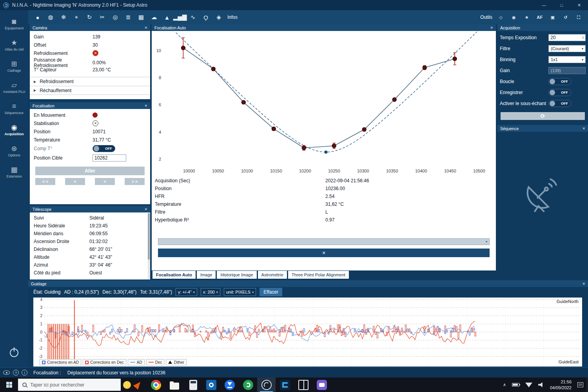 This screenshot has height=392, width=588. Describe the element at coordinates (527, 17) in the screenshot. I see `star-detection-icon: ★` at that location.